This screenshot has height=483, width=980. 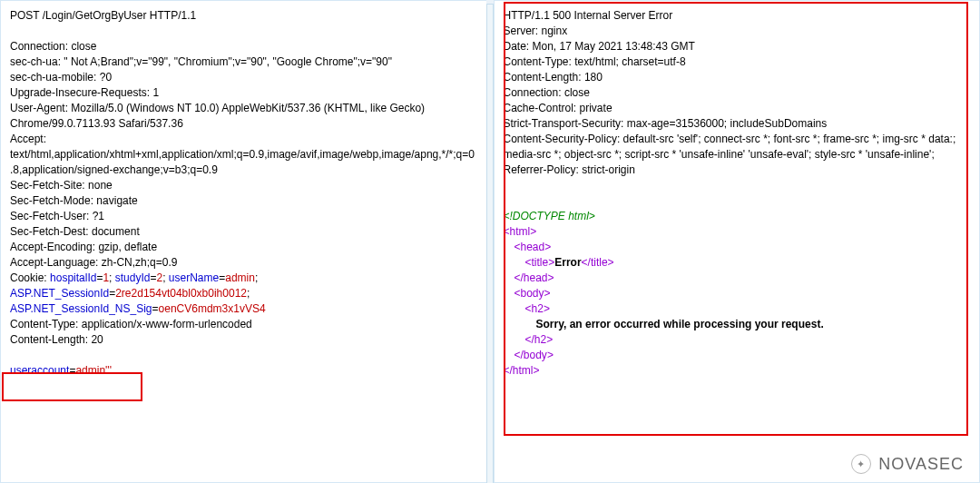 What do you see at coordinates (243, 278) in the screenshot?
I see `header-cookie-1: Cookie: hospitalId=1; studyId=2; userNam…` at bounding box center [243, 278].